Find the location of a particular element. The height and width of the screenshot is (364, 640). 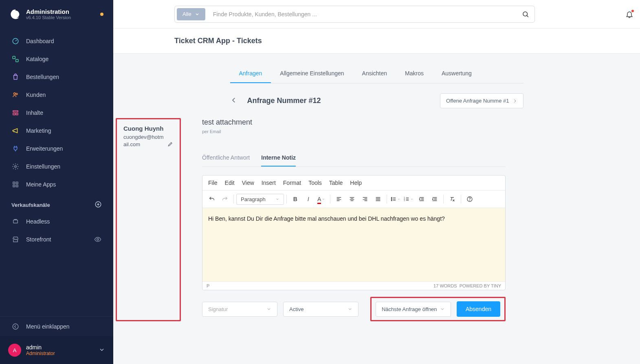

outdent-button is located at coordinates (422, 199).